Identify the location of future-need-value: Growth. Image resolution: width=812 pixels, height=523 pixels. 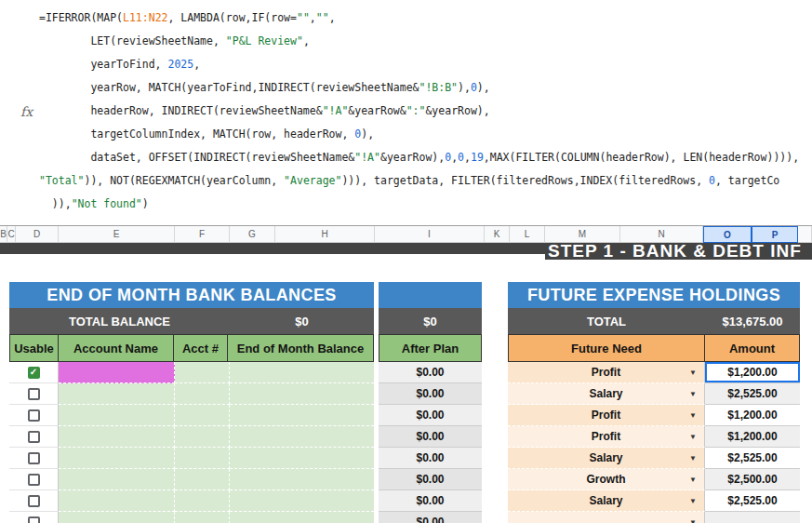
(606, 479).